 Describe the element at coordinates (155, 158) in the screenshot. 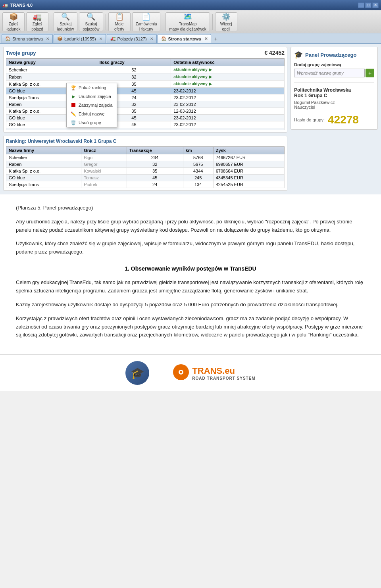

I see `rank-transakcje-cell: 234` at that location.